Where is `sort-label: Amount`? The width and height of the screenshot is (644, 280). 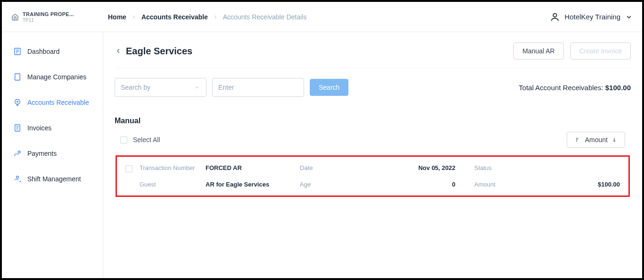
sort-label: Amount is located at coordinates (596, 140).